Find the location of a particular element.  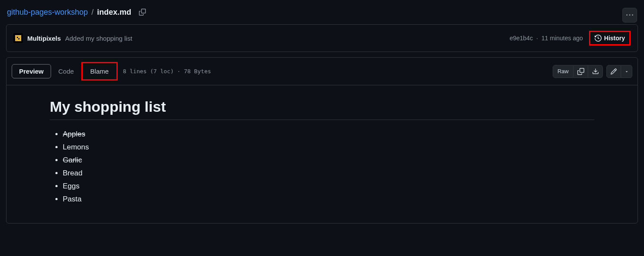

list-item: Bread is located at coordinates (328, 173).